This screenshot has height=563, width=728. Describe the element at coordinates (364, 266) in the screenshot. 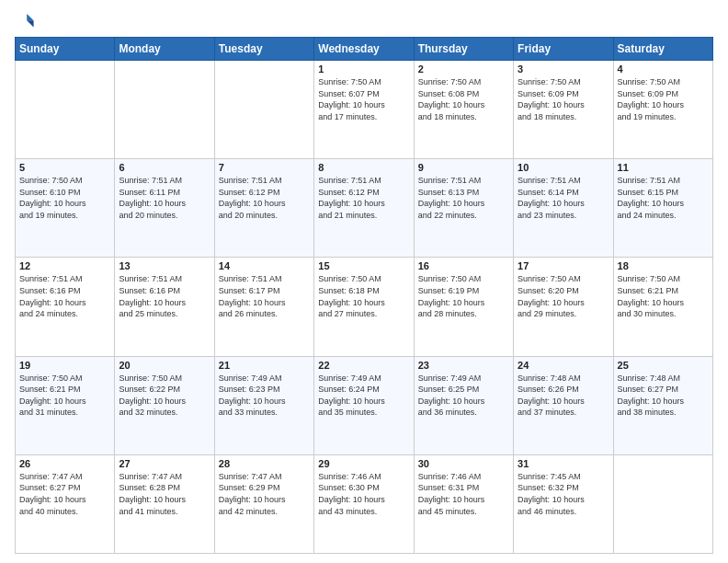

I see `day-number: 15` at that location.